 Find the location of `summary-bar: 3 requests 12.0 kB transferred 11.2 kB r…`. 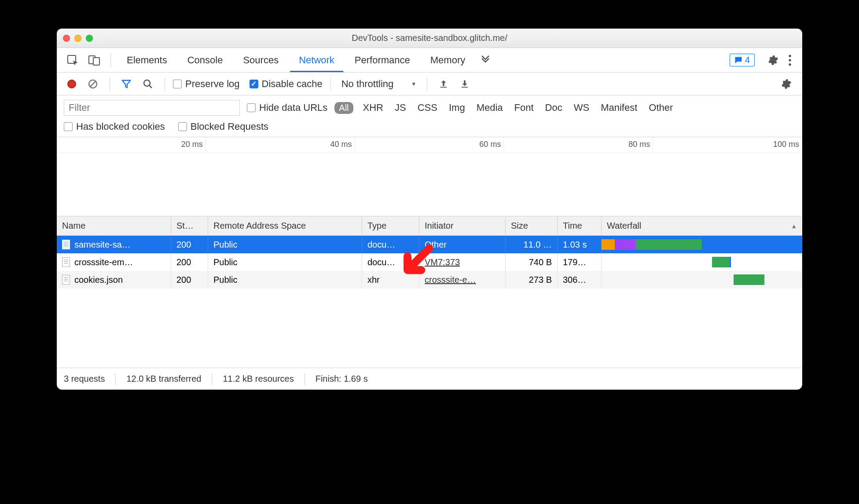

summary-bar: 3 requests 12.0 kB transferred 11.2 kB r… is located at coordinates (430, 379).